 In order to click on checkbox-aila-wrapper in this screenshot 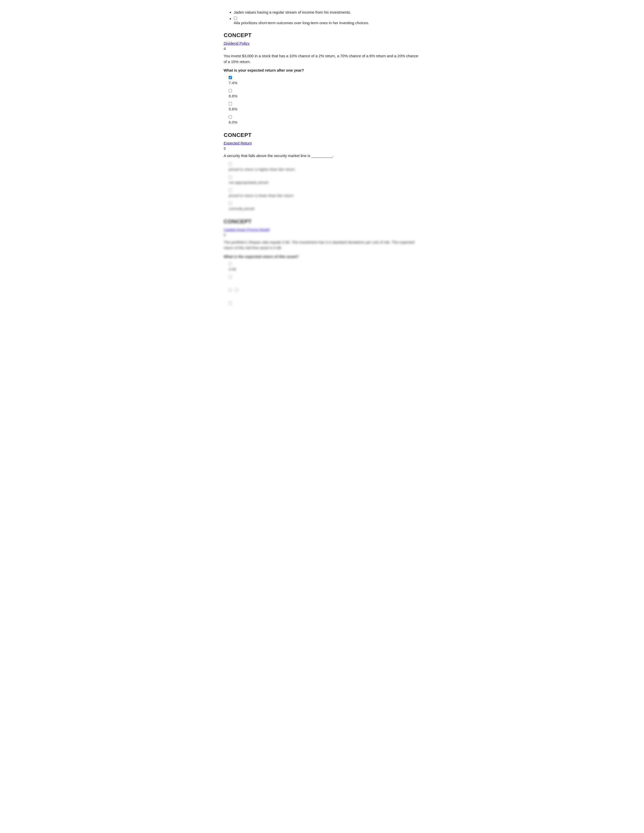, I will do `click(235, 18)`.